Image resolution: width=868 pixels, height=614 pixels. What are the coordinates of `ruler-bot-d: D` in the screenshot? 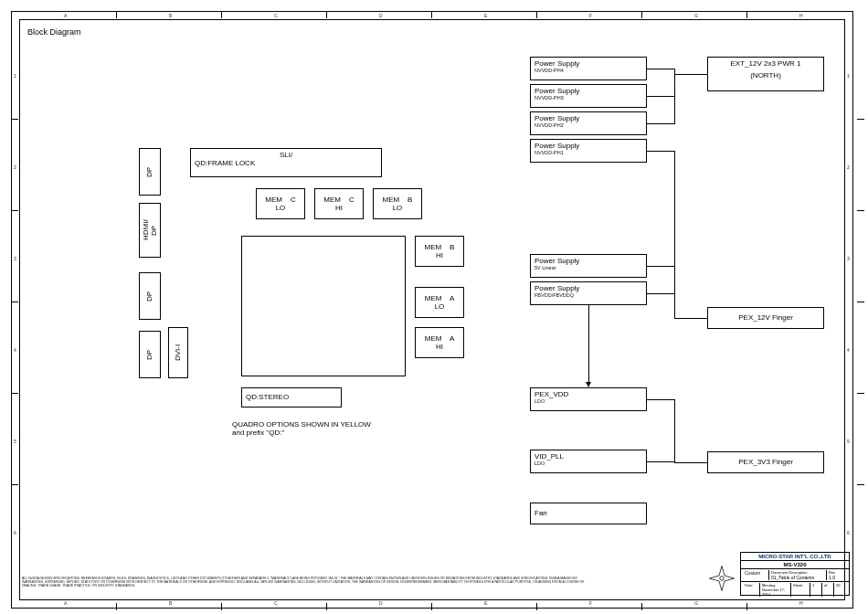 It's located at (381, 603).